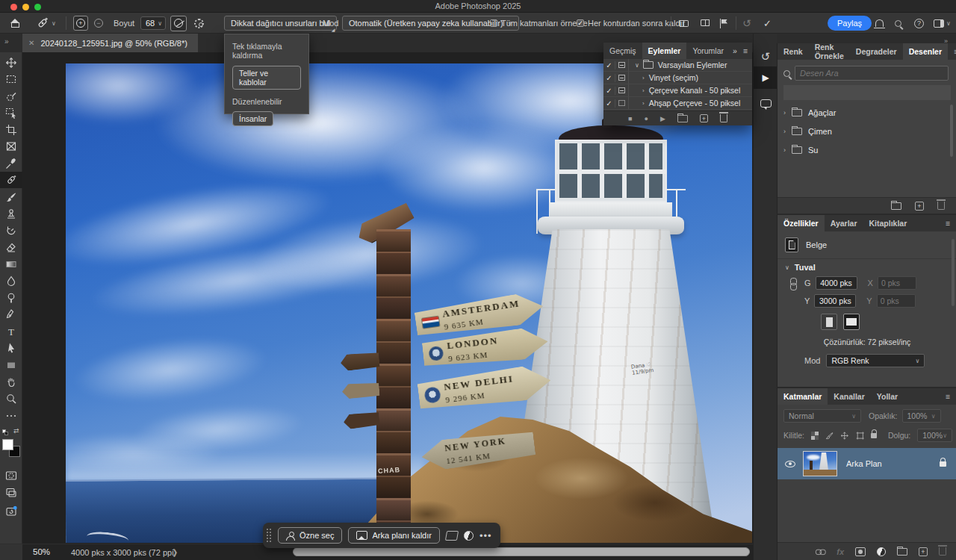 The height and width of the screenshot is (560, 956). I want to click on width-input: 4000 pks, so click(836, 283).